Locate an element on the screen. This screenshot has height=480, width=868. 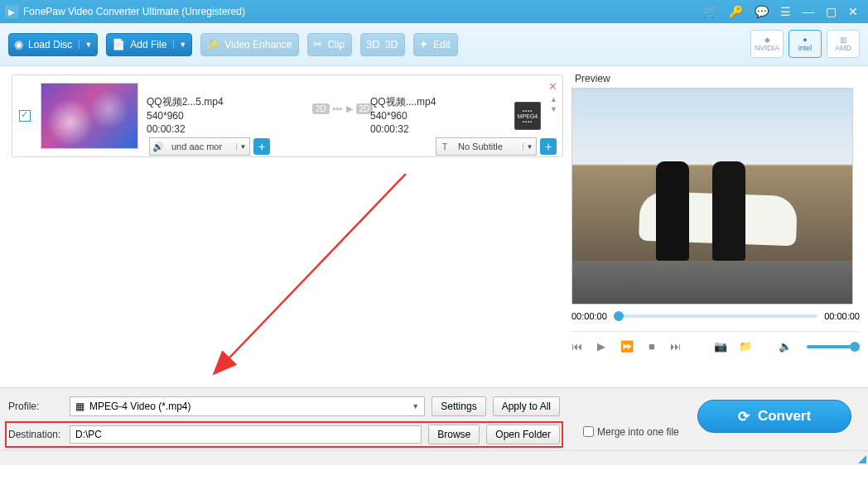
app-logo-icon: ▶ is located at coordinates (12, 12).